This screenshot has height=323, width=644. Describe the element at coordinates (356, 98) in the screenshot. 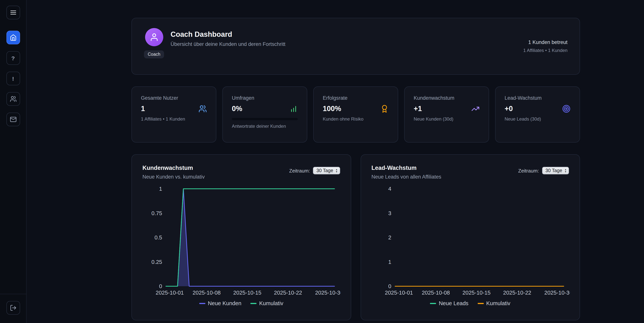

I see `stat-label: Erfolgsrate` at that location.